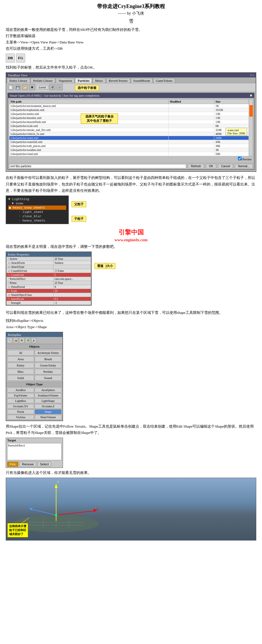 The width and height of the screenshot is (262, 644). What do you see at coordinates (129, 154) in the screenshot?
I see `table-row: Libs/particles/wind.xml50K` at bounding box center [129, 154].